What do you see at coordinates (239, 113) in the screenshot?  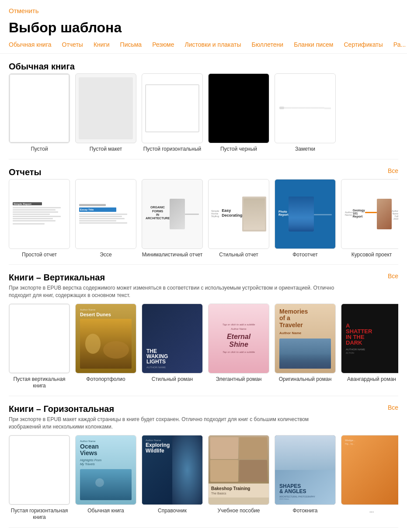 I see `template-blank-black: Пустой черный` at bounding box center [239, 113].